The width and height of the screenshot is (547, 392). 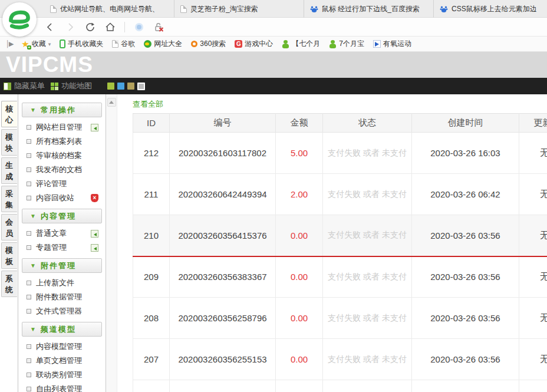 I want to click on module-tab-collect: 采集, so click(x=9, y=199).